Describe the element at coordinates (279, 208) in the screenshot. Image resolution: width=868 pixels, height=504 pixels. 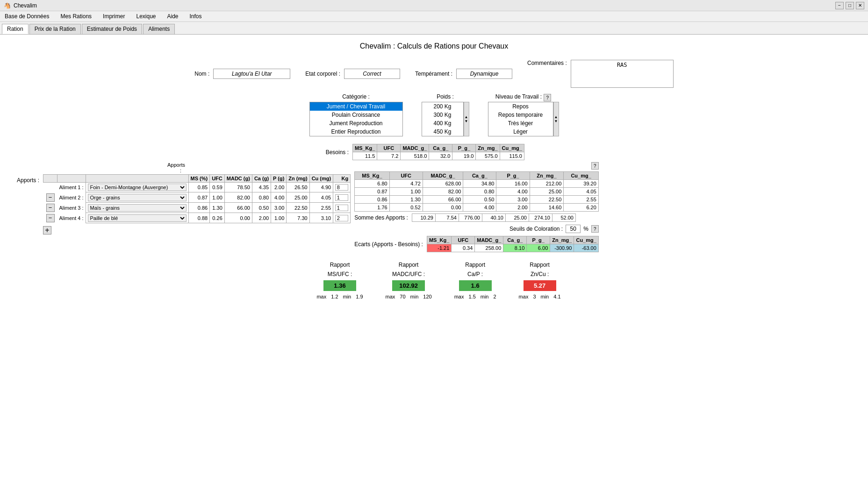
I see `aliment3-p: 3.00` at that location.